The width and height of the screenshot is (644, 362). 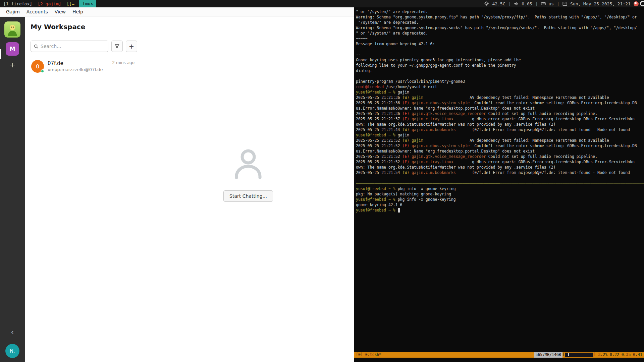 What do you see at coordinates (500, 55) in the screenshot?
I see `terminal-line: --` at bounding box center [500, 55].